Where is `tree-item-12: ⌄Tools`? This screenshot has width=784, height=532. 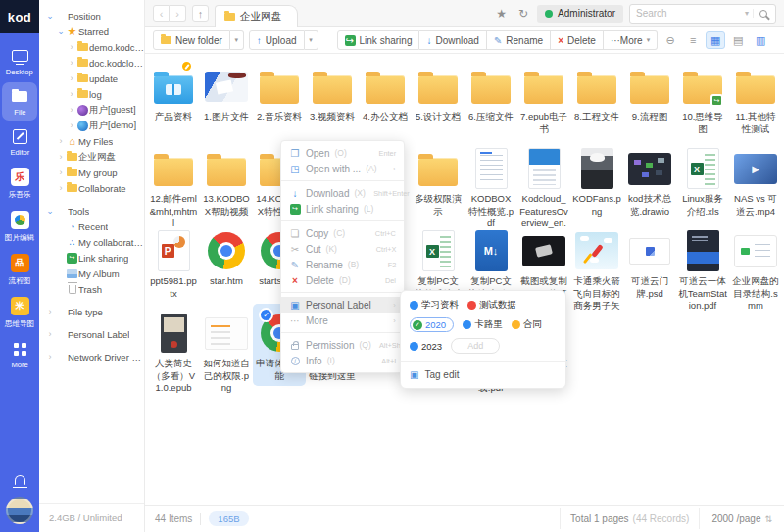 tree-item-12: ⌄Tools is located at coordinates (94, 211).